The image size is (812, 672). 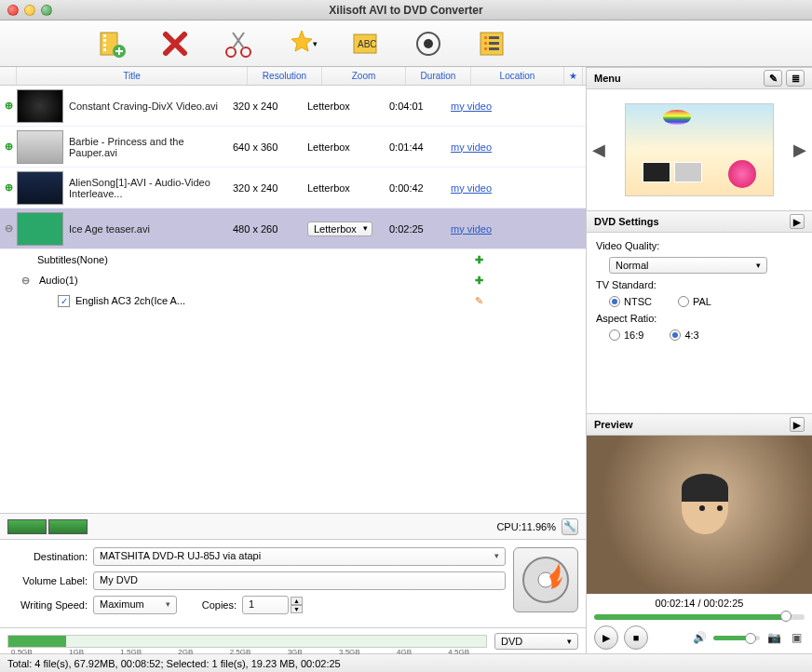 I want to click on snapshot-icon: 📷, so click(x=774, y=638).